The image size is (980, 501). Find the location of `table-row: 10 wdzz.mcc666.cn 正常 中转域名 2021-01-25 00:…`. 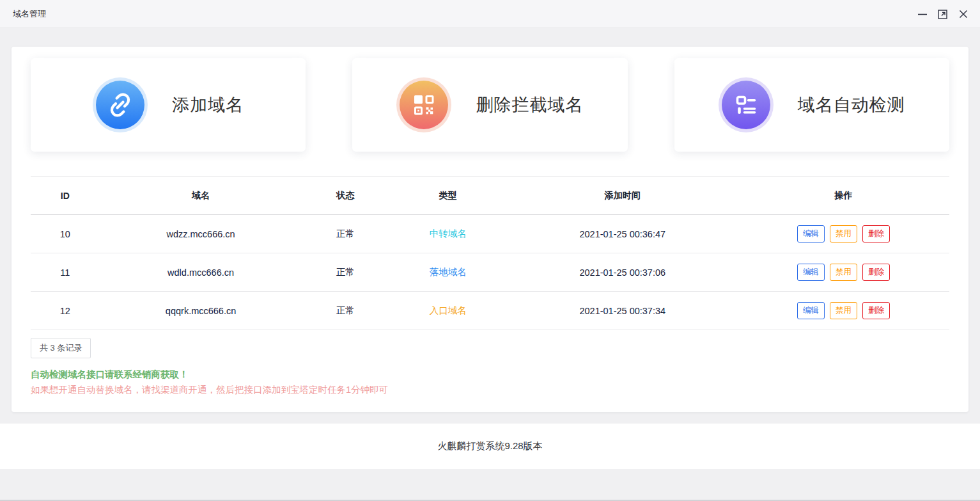

table-row: 10 wdzz.mcc666.cn 正常 中转域名 2021-01-25 00:… is located at coordinates (490, 234).